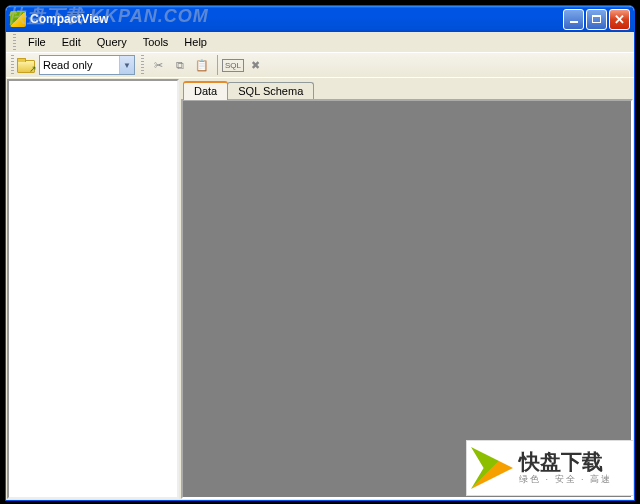 The height and width of the screenshot is (504, 640). Describe the element at coordinates (407, 89) in the screenshot. I see `tab-strip: Data SQL Schema` at that location.